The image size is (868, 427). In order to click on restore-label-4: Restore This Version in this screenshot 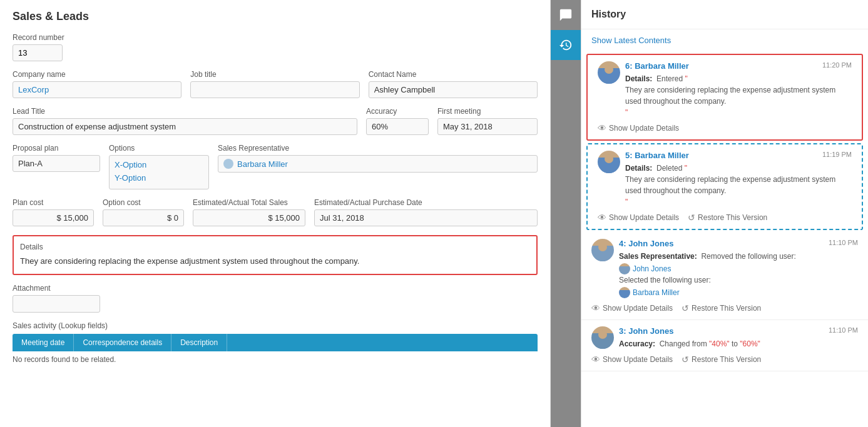, I will do `click(726, 308)`.